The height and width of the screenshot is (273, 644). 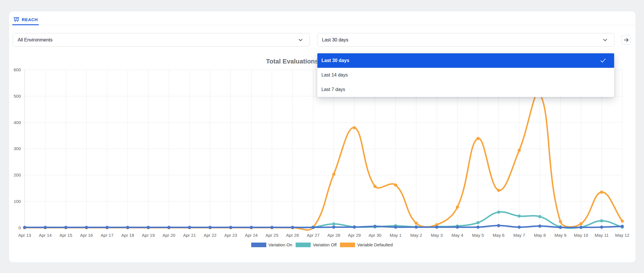 What do you see at coordinates (560, 235) in the screenshot?
I see `x-tick-label: May 9` at bounding box center [560, 235].